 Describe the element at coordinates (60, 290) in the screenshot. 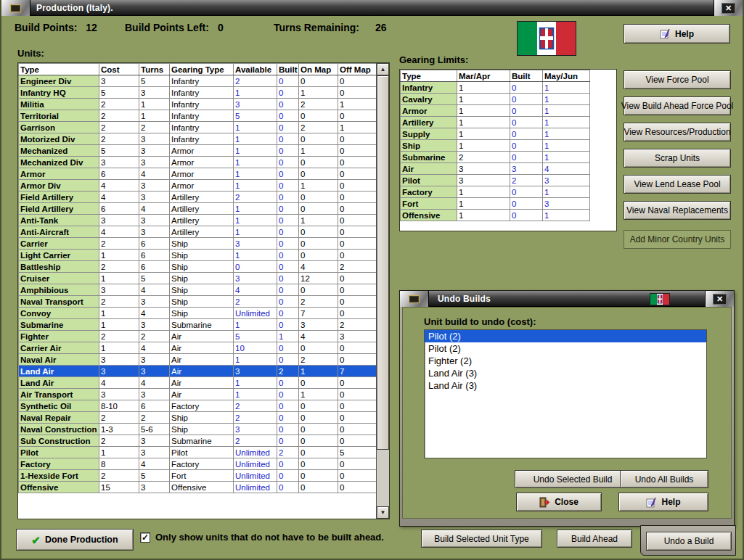

I see `row-type-cell: Amphibious` at that location.